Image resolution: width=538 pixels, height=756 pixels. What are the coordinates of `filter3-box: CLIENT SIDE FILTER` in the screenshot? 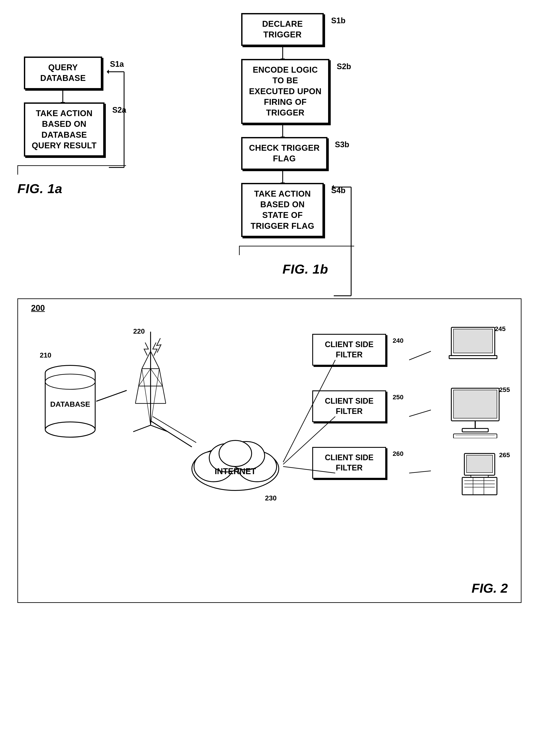 It's located at (349, 463).